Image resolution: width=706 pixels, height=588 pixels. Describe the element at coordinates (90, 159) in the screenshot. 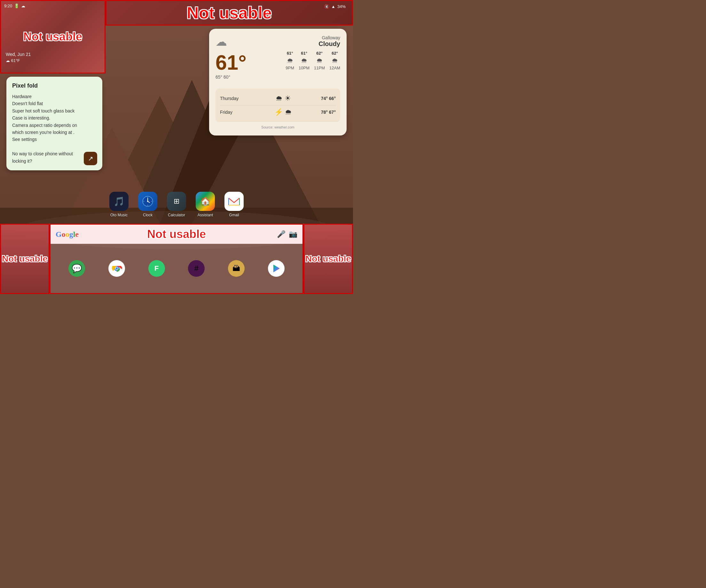

I see `note-external-button: ↗` at that location.